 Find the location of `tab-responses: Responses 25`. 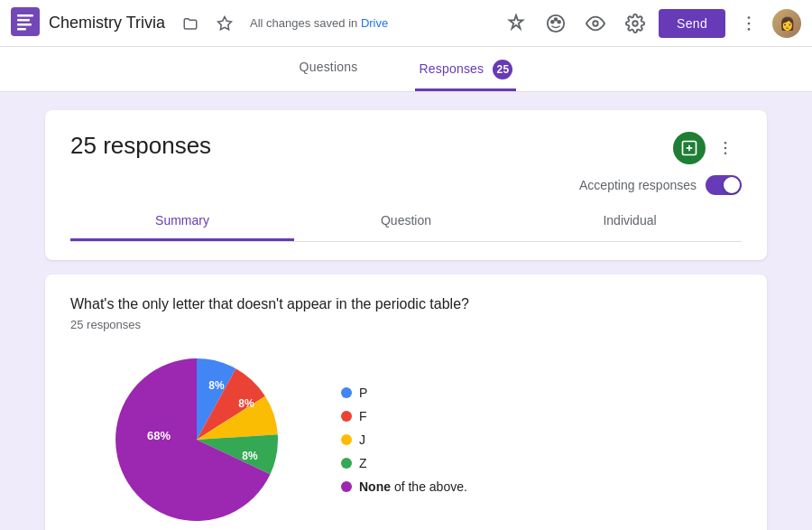

tab-responses: Responses 25 is located at coordinates (466, 69).